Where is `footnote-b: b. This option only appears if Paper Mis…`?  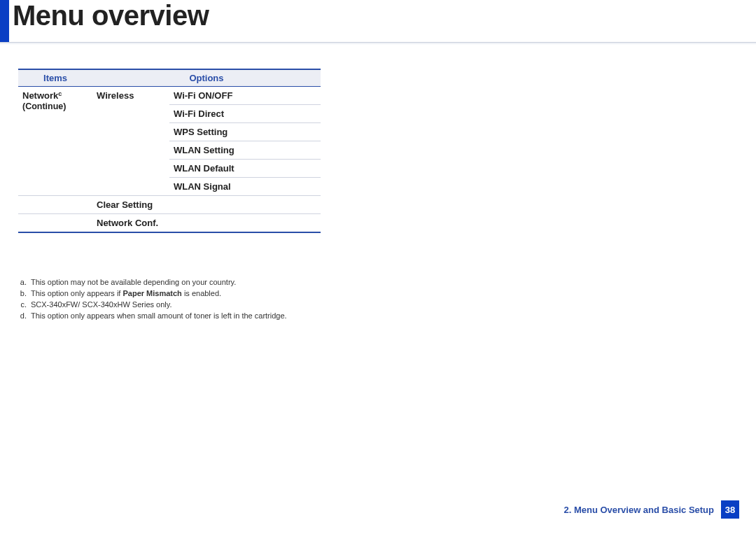
footnote-b: b. This option only appears if Paper Mis… is located at coordinates (228, 294).